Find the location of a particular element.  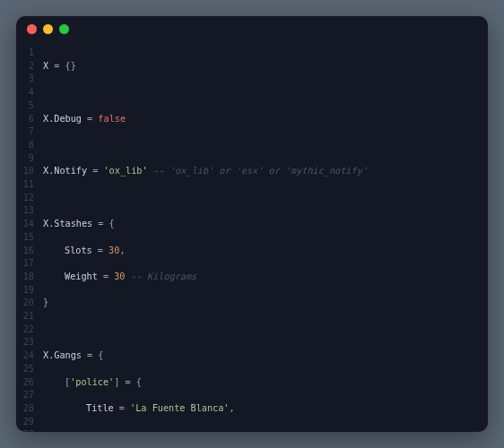

line-number: 19 is located at coordinates (25, 290).